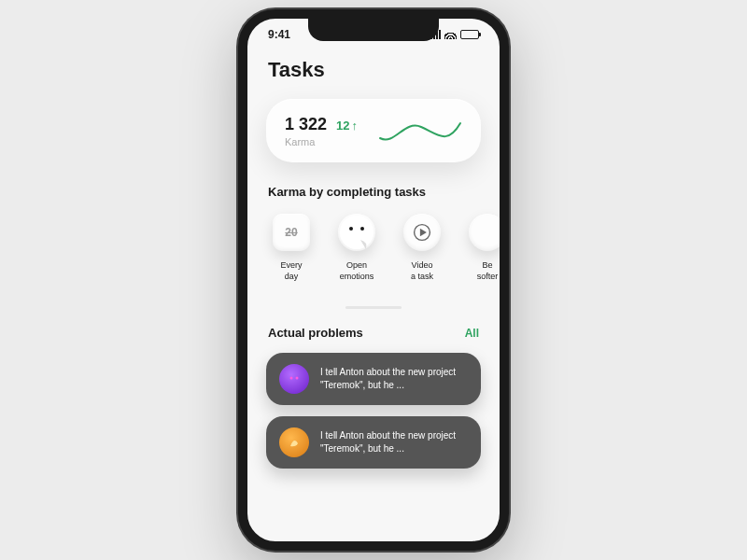 Image resolution: width=747 pixels, height=560 pixels. Describe the element at coordinates (374, 131) in the screenshot. I see `karma-card: 1 322 12 ↑ Karma` at that location.